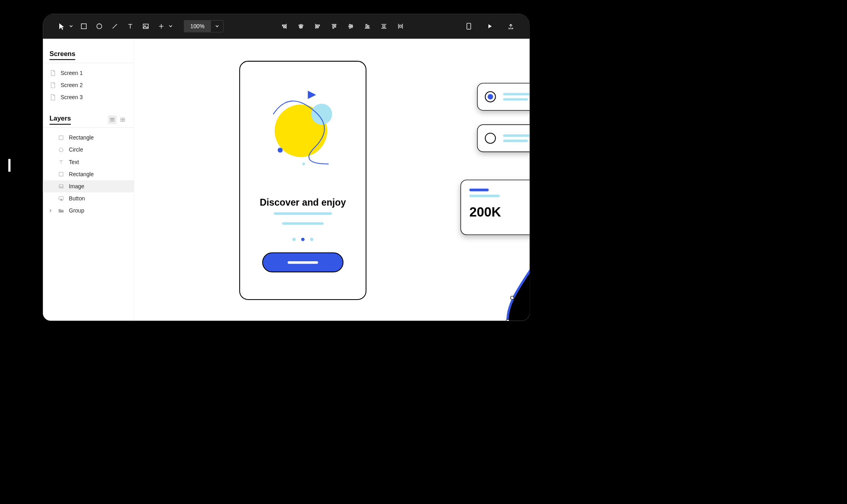 The height and width of the screenshot is (504, 847). What do you see at coordinates (99, 26) in the screenshot?
I see `ellipse-tool` at bounding box center [99, 26].